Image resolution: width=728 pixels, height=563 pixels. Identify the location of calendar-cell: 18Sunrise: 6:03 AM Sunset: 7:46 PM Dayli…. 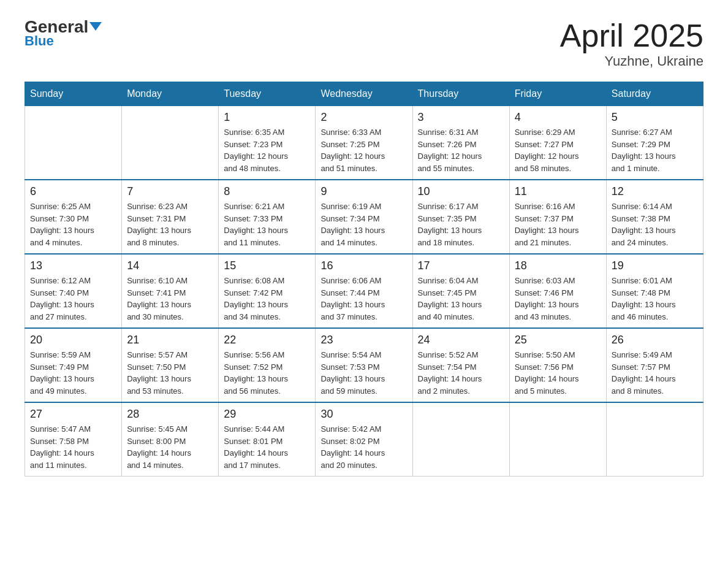
(558, 291).